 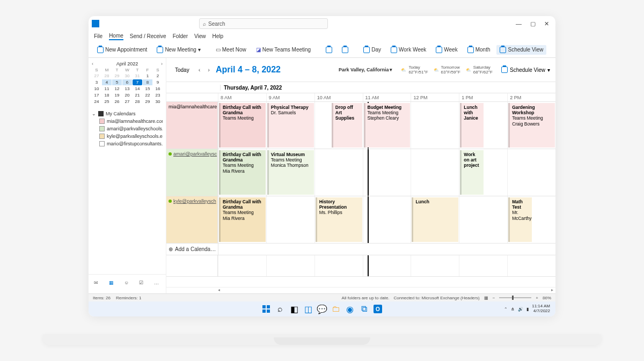 What do you see at coordinates (148, 83) in the screenshot?
I see `mini-cal-day: 8` at bounding box center [148, 83].